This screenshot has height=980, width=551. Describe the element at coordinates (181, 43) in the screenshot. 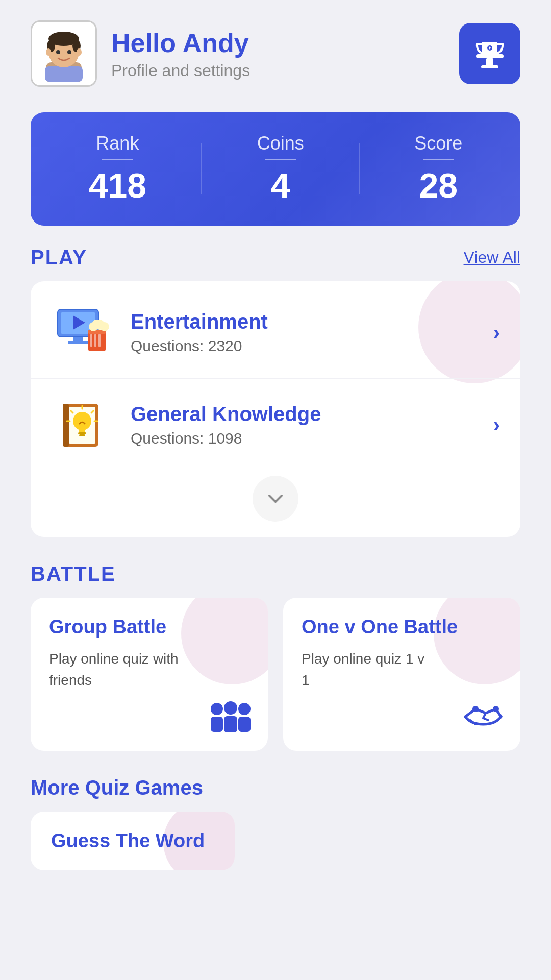

I see `greeting-text: Hello Andy` at that location.